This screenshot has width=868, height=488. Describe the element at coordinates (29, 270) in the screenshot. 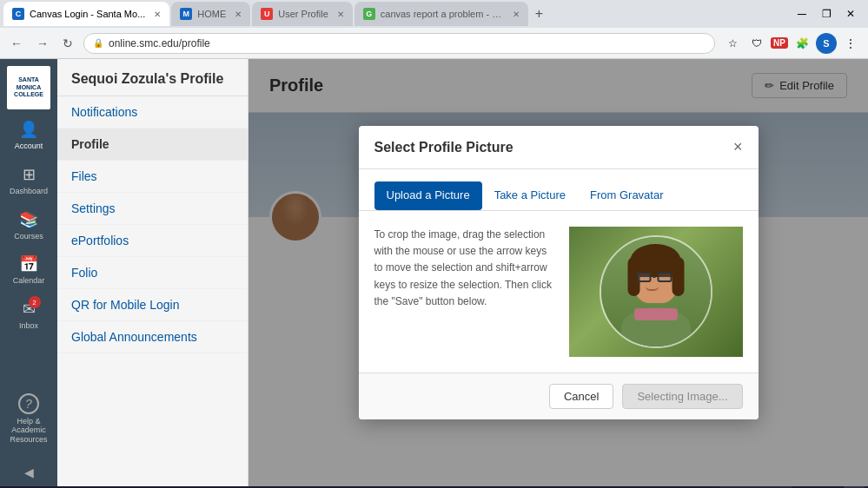

I see `sidebar-item-calendar: 📅 Calendar` at that location.